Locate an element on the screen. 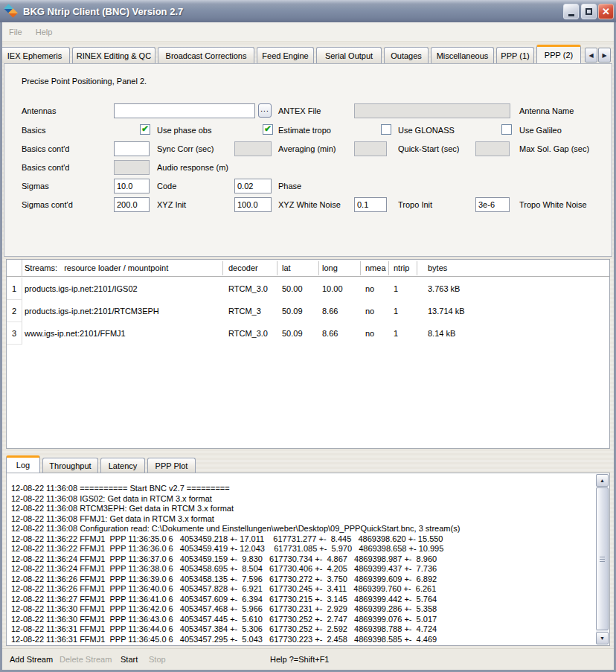 Image resolution: width=616 pixels, height=672 pixels. sync-corr-label: Sync Corr (sec) is located at coordinates (185, 149).